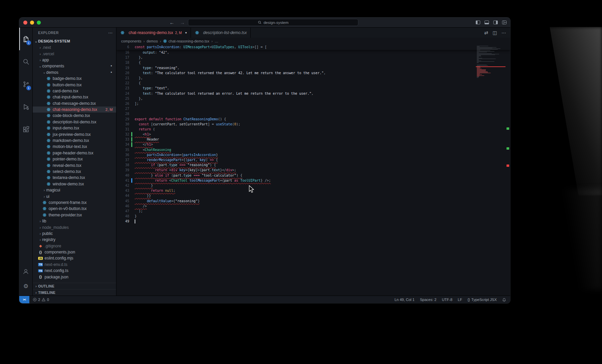 The width and height of the screenshot is (602, 364). What do you see at coordinates (74, 178) in the screenshot?
I see `file-item-textarea-demo.tsx: textarea-demo.tsx` at bounding box center [74, 178].